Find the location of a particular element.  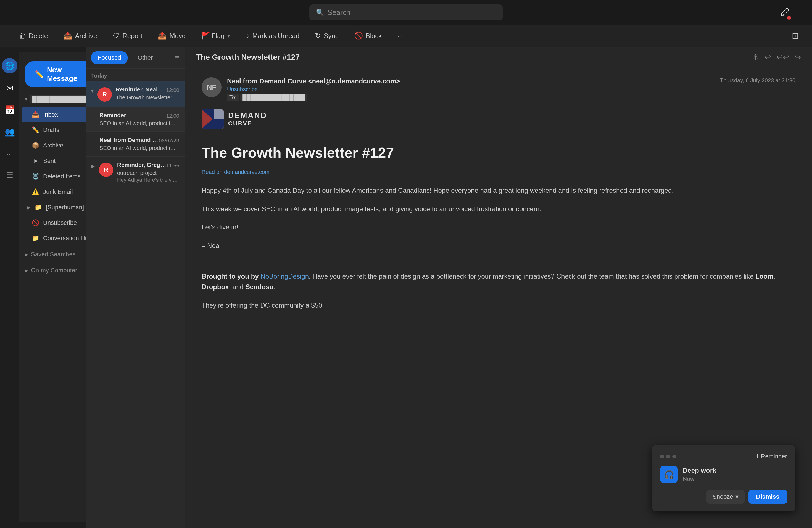

more-button: ··· is located at coordinates (400, 36).